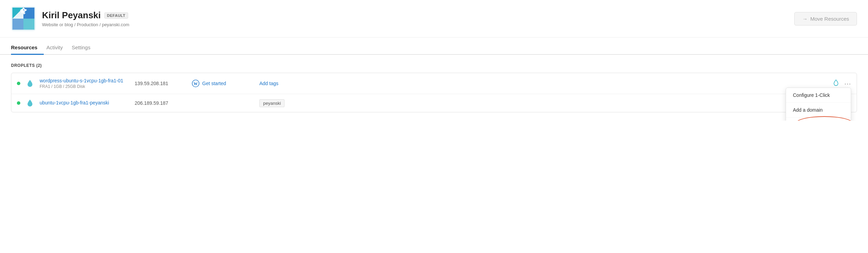  Describe the element at coordinates (223, 83) in the screenshot. I see `droplet-wp-col: W Get started` at that location.